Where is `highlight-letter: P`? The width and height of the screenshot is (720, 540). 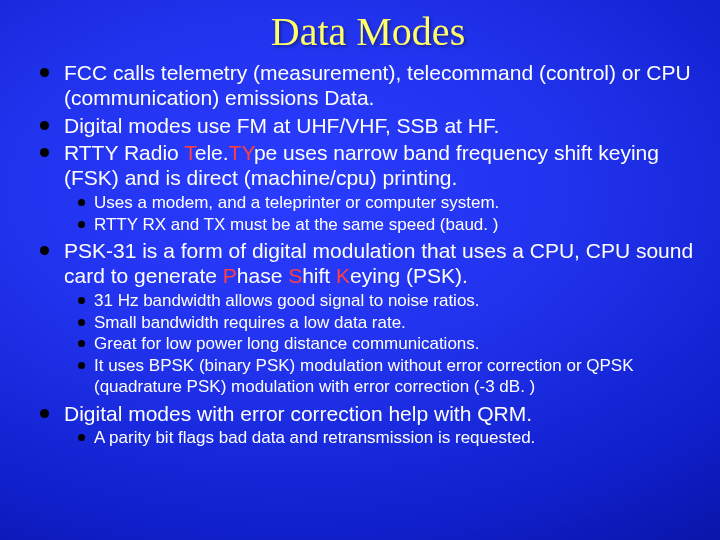 highlight-letter: P is located at coordinates (230, 276).